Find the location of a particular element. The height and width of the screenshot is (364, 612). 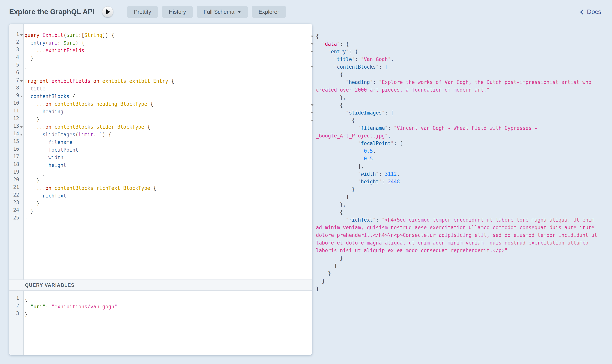

execute-query-button is located at coordinates (107, 12).